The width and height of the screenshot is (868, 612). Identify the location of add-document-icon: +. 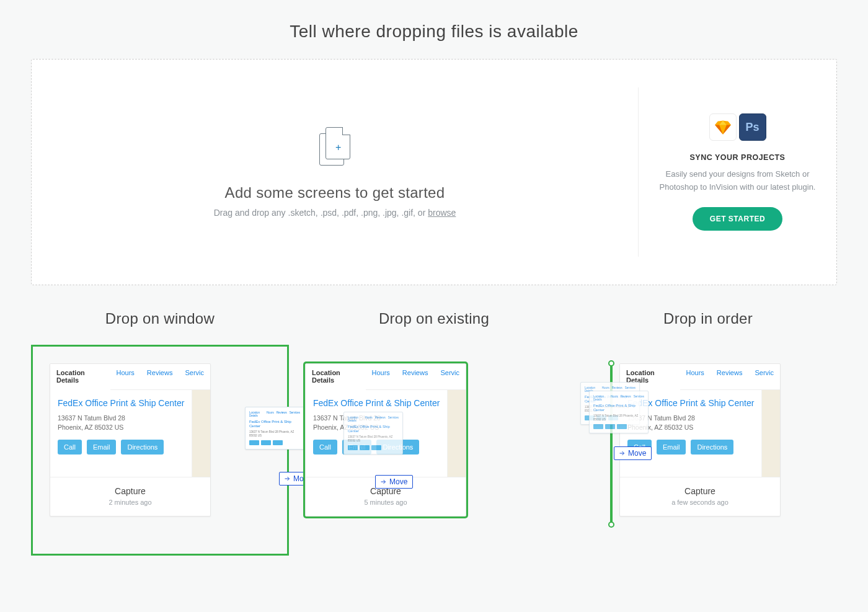
(335, 146).